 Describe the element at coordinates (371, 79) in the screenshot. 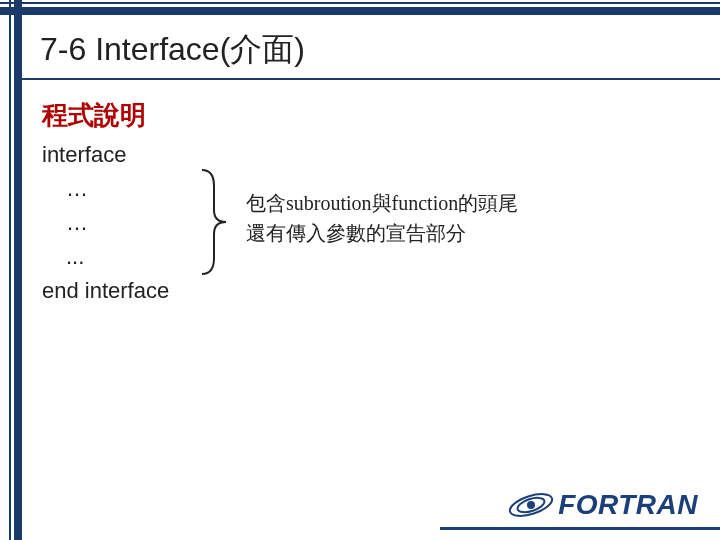

I see `title-underline` at that location.